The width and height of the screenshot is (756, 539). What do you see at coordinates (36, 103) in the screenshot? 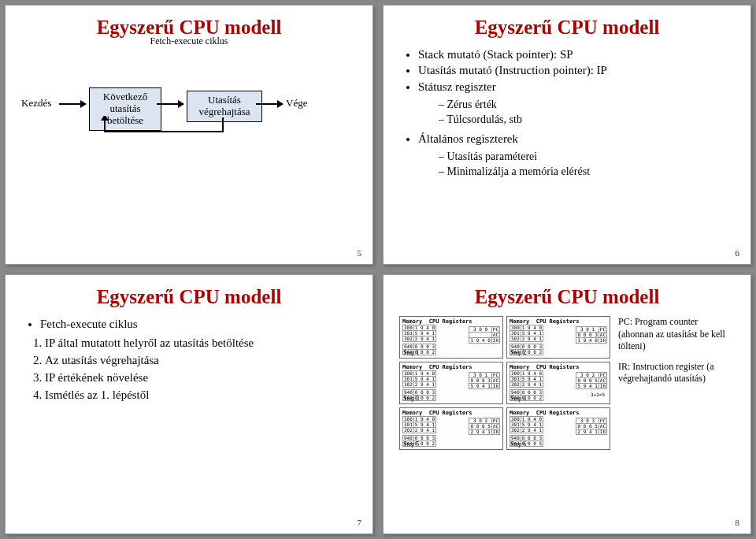
I see `flow-start: Kezdés` at bounding box center [36, 103].